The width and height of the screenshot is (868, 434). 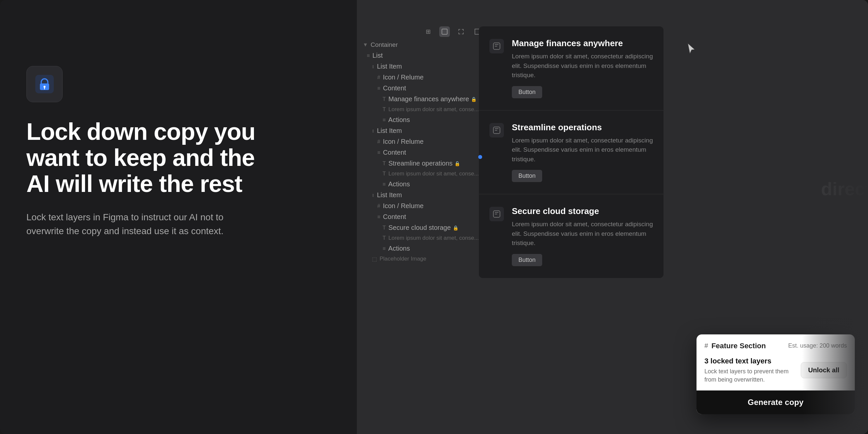 I want to click on container-expand-icon: ▼, so click(x=365, y=45).